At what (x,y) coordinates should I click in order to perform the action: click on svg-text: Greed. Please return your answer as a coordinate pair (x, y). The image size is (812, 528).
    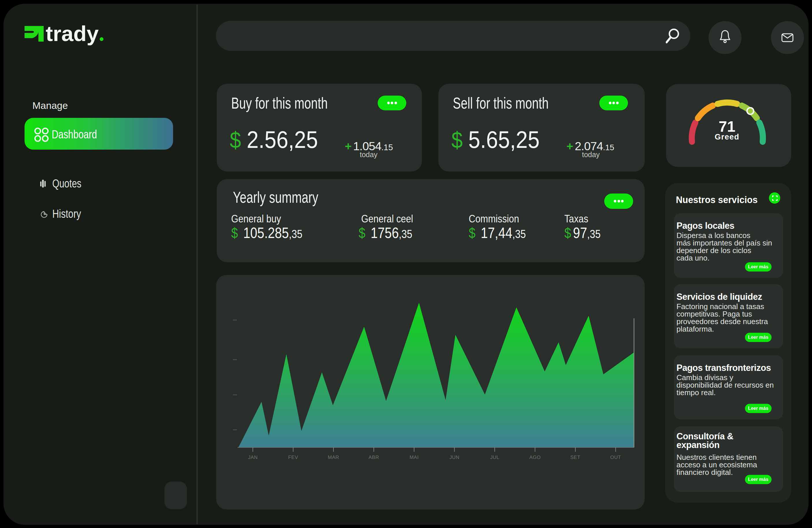
    Looking at the image, I should click on (727, 137).